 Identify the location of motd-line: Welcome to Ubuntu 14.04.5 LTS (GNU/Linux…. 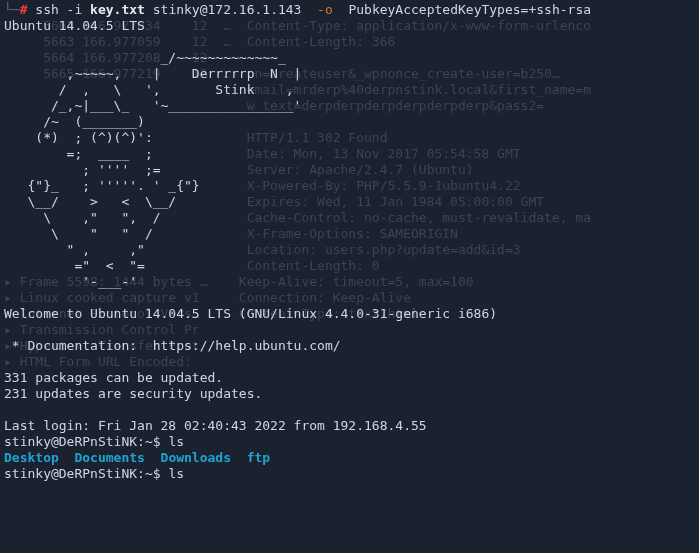
(250, 314).